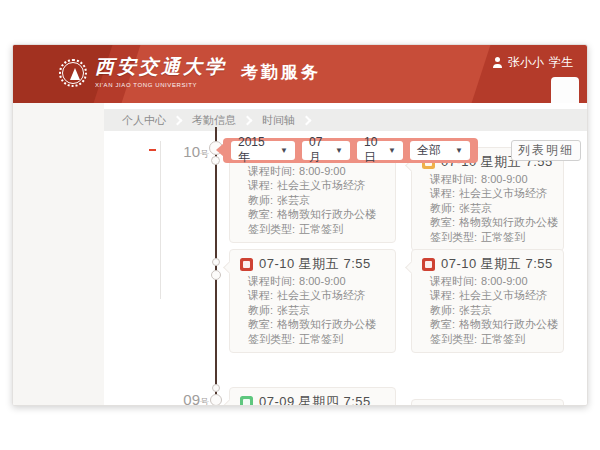  I want to click on list-detail-button: 列表明细, so click(546, 150).